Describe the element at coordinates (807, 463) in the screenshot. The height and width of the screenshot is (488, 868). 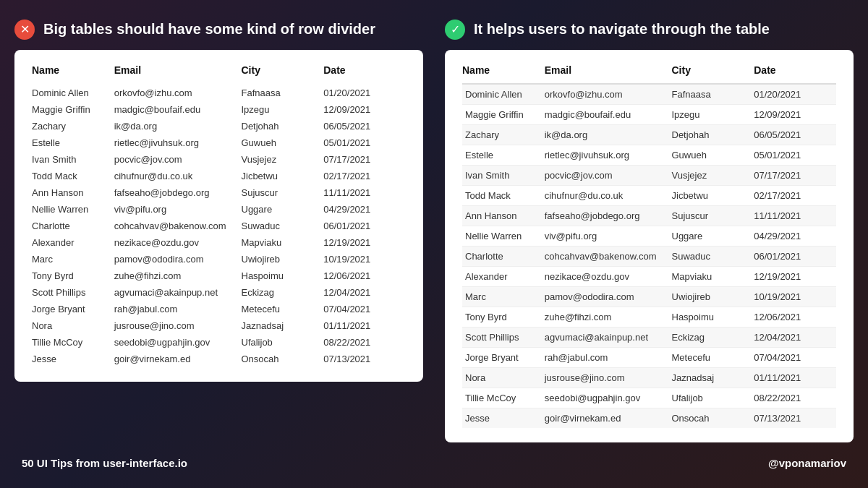
I see `footer-right: @vponamariov` at that location.